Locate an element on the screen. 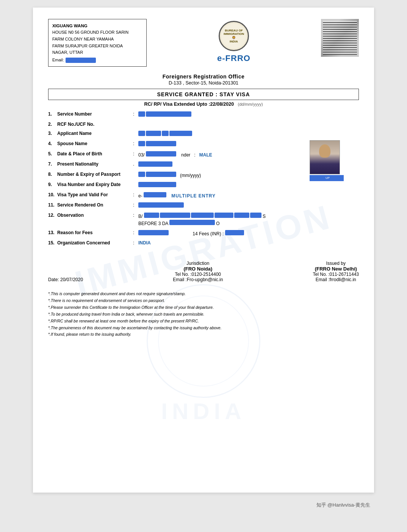  colon-5: : is located at coordinates (136, 154).